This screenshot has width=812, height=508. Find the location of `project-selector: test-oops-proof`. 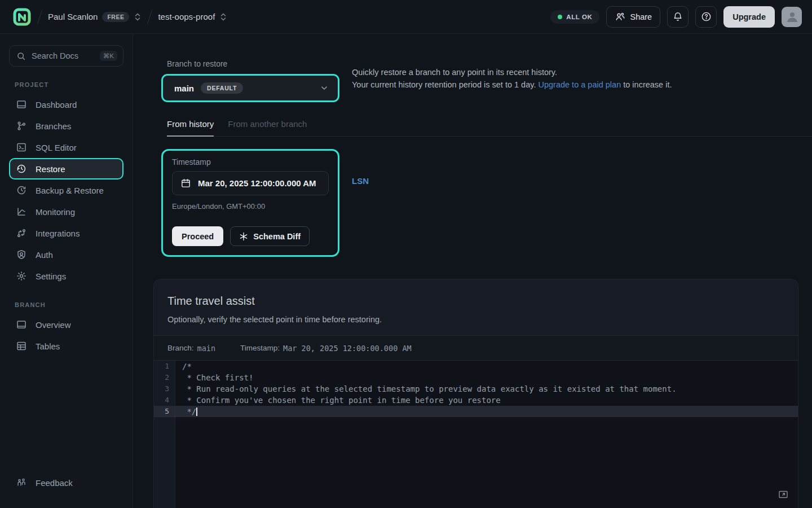

project-selector: test-oops-proof is located at coordinates (193, 17).